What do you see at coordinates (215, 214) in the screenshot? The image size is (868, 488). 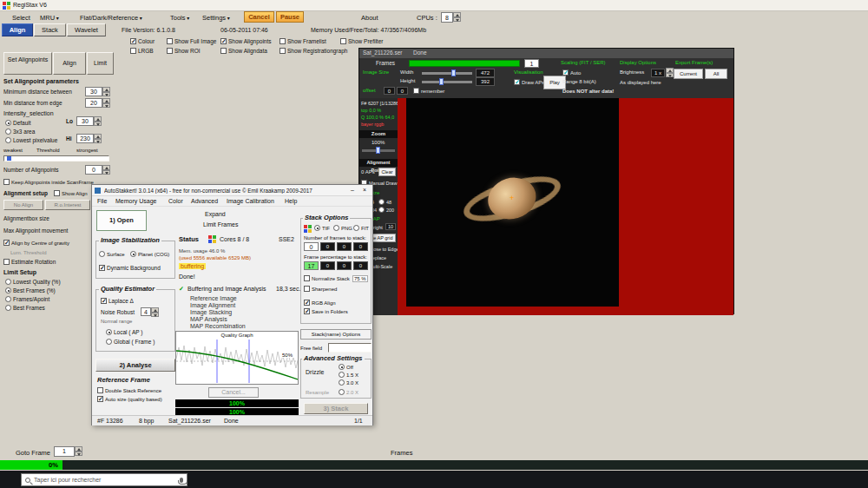 I see `expand-label: Expand` at bounding box center [215, 214].